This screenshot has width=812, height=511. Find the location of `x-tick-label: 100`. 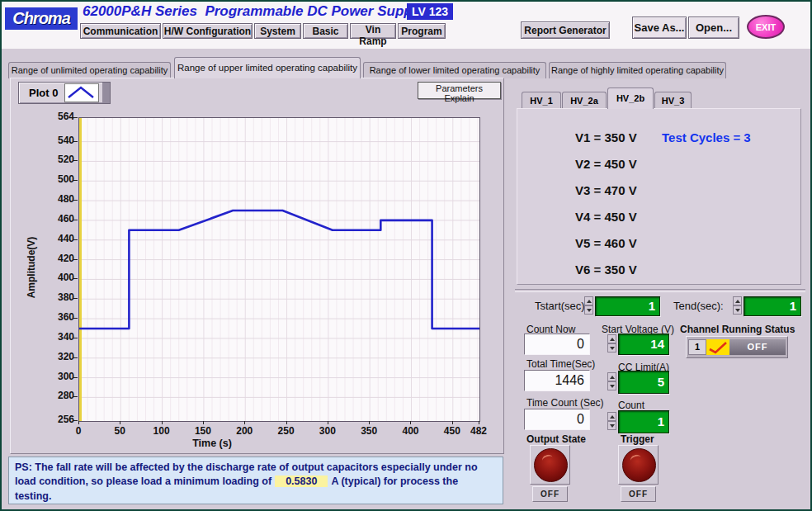

x-tick-label: 100 is located at coordinates (162, 431).